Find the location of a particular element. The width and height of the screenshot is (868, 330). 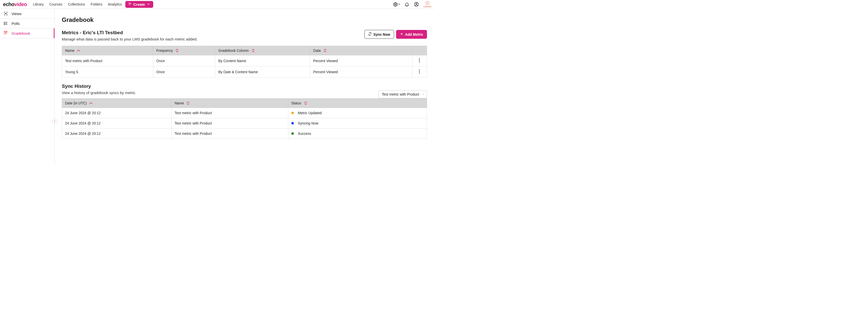

brand-part-1: echo is located at coordinates (9, 4).